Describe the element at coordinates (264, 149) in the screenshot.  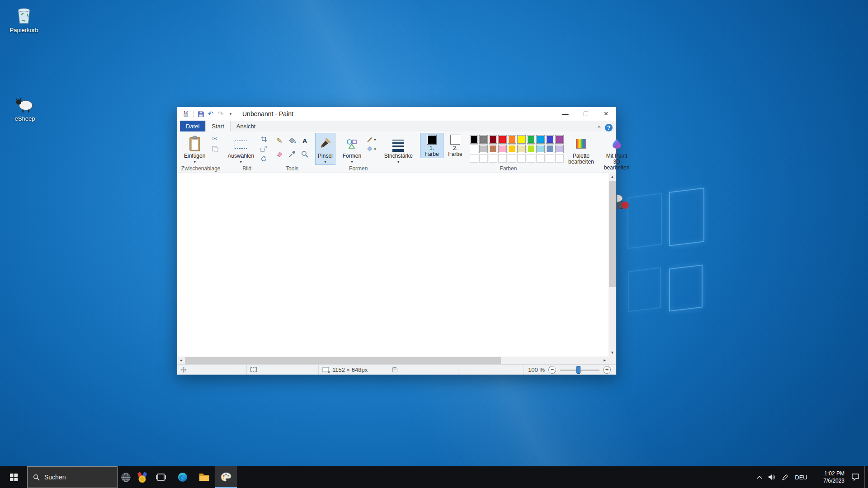
I see `resize-button` at that location.